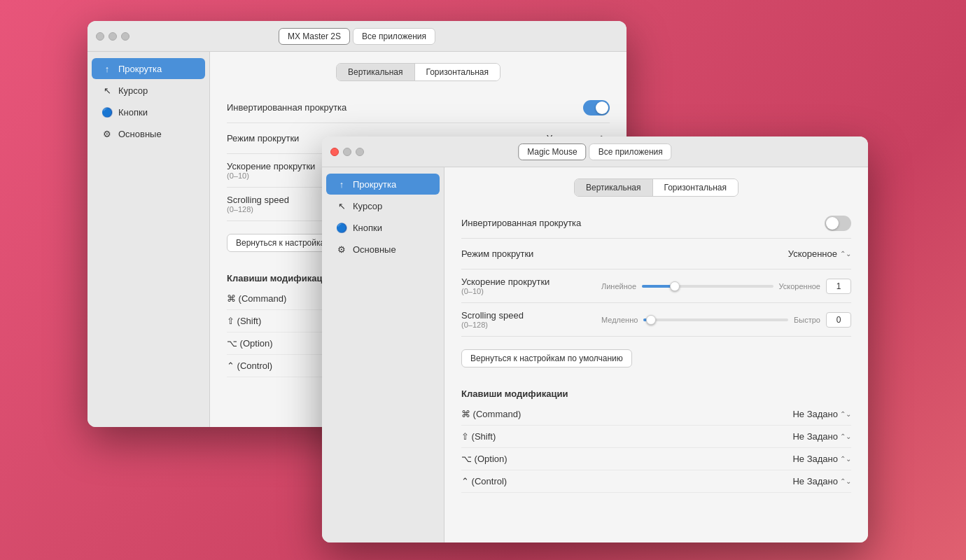  I want to click on tab-container-1: MX Master 2S Все приложения, so click(357, 36).